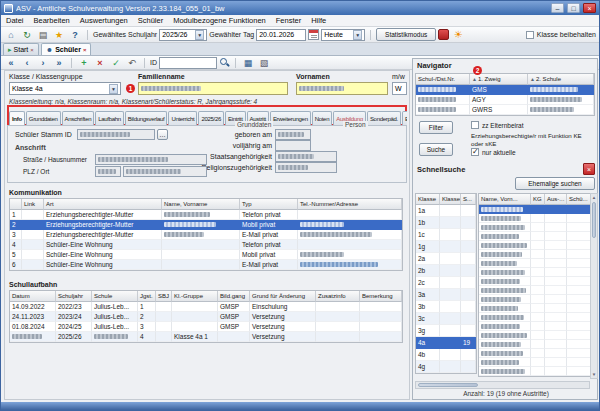 This screenshot has width=600, height=411. What do you see at coordinates (188, 63) in the screenshot?
I see `id-input` at bounding box center [188, 63].